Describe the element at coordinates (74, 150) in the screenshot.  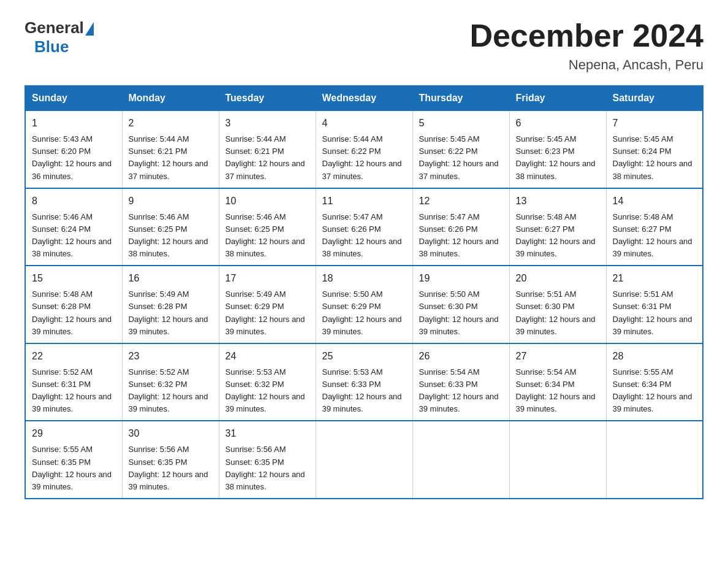
I see `calendar-day-cell: 1Sunrise: 5:43 AMSunset: 6:20 PMDaylight…` at that location.